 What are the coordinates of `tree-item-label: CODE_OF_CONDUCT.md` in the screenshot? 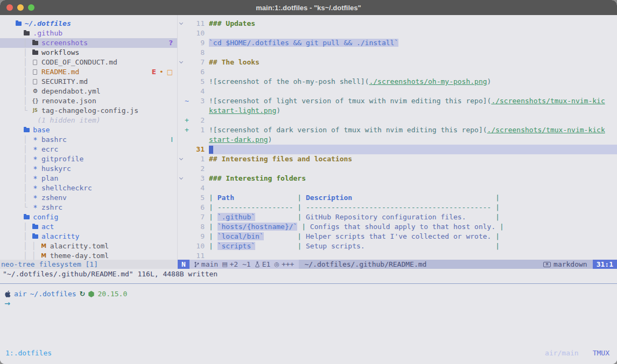 It's located at (80, 62).